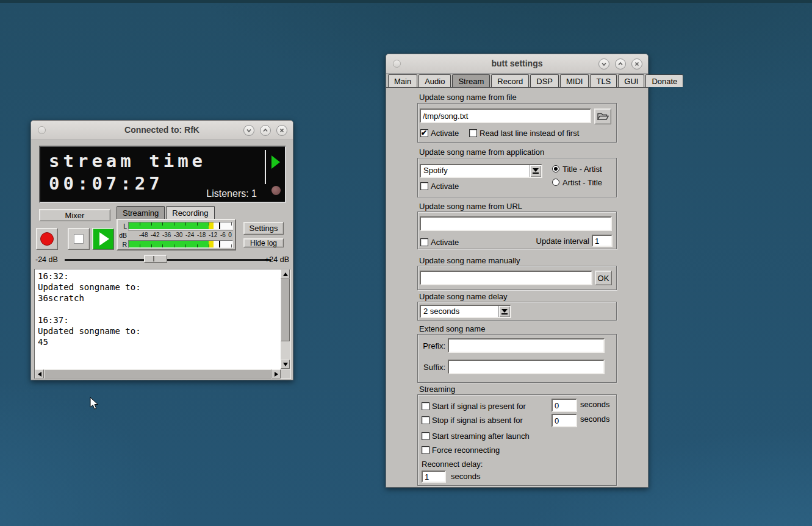  I want to click on stop-button, so click(79, 239).